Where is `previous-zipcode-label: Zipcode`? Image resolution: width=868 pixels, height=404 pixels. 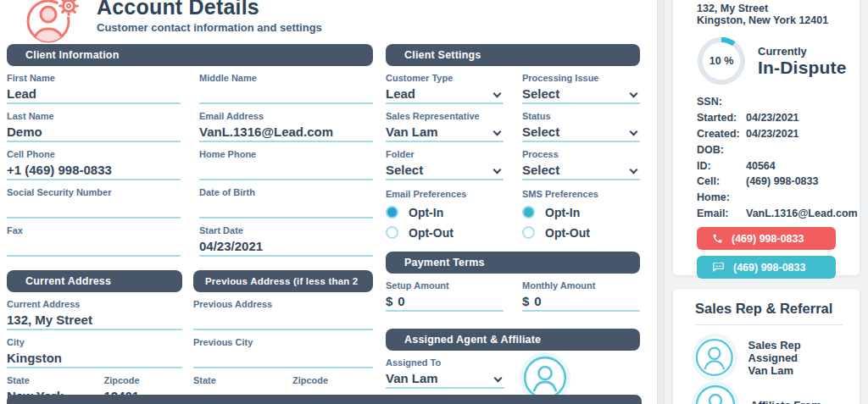 previous-zipcode-label: Zipcode is located at coordinates (332, 380).